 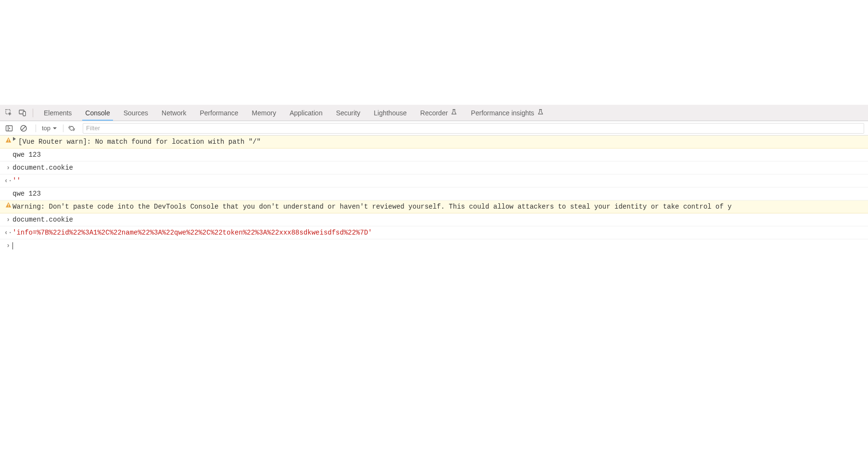 I want to click on context-selector: top, so click(x=50, y=128).